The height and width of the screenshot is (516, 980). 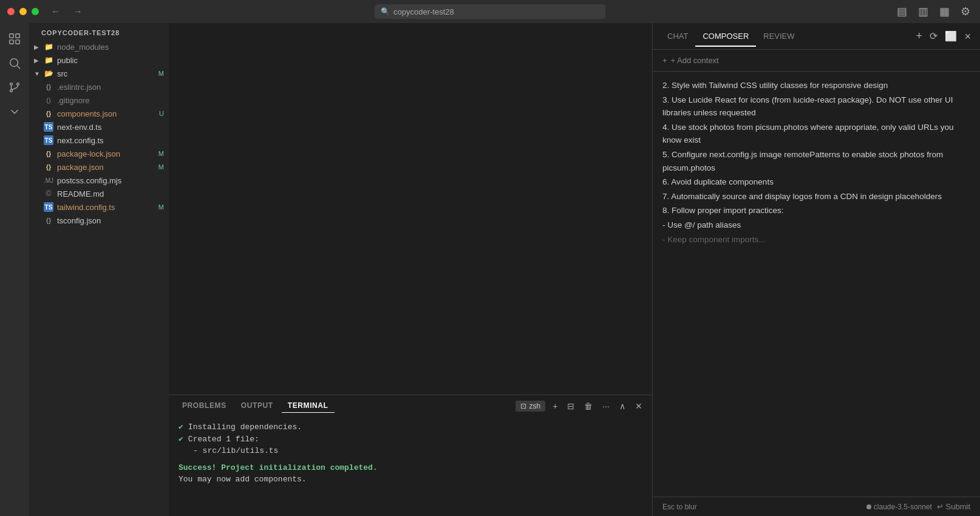 What do you see at coordinates (934, 12) in the screenshot?
I see `titlebar-actions: ▤ ▥ ▦ ⚙` at bounding box center [934, 12].